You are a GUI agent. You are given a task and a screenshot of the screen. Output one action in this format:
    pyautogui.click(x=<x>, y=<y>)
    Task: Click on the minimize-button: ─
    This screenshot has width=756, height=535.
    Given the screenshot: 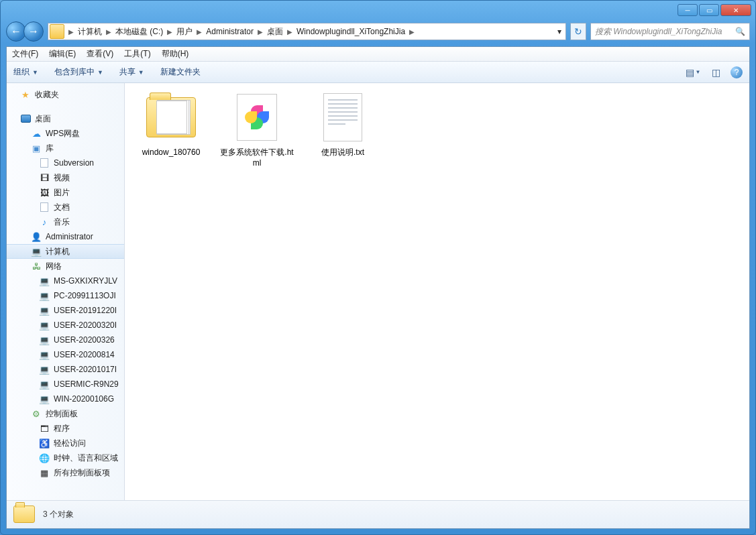 What is the action you would take?
    pyautogui.click(x=688, y=10)
    